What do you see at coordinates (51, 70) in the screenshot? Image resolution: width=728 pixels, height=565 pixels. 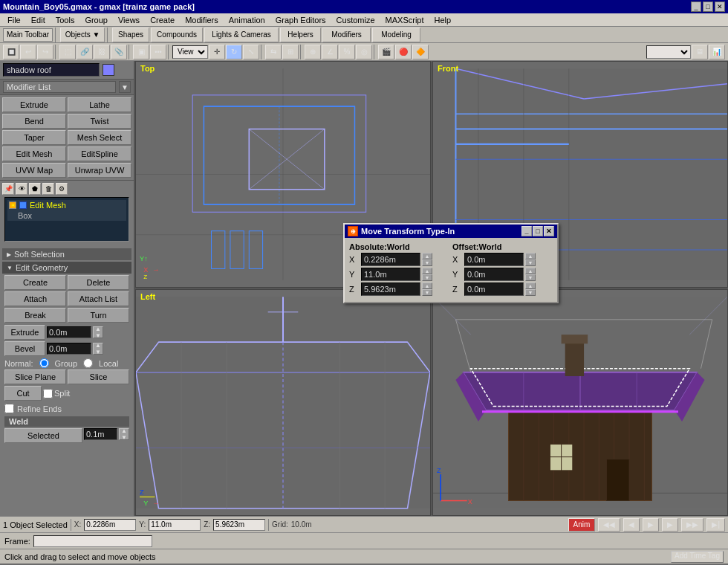 I see `object-name-input` at bounding box center [51, 70].